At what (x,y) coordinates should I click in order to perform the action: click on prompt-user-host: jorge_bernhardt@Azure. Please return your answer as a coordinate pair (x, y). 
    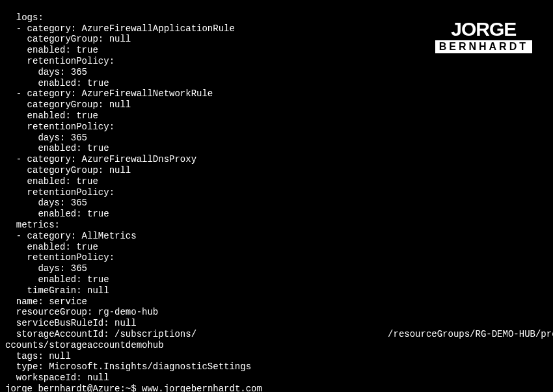
    Looking at the image, I should click on (62, 387).